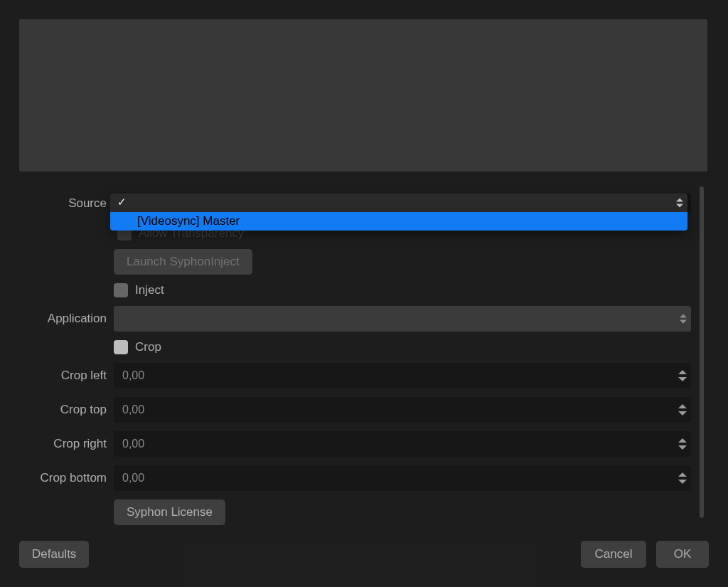  Describe the element at coordinates (121, 290) in the screenshot. I see `inject-checkbox` at that location.